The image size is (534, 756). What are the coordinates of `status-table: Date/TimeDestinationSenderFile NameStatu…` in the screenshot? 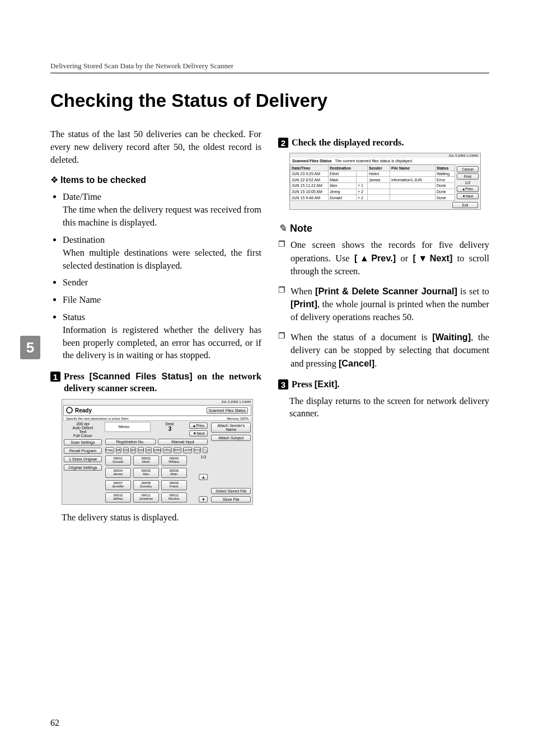 It's located at (373, 182).